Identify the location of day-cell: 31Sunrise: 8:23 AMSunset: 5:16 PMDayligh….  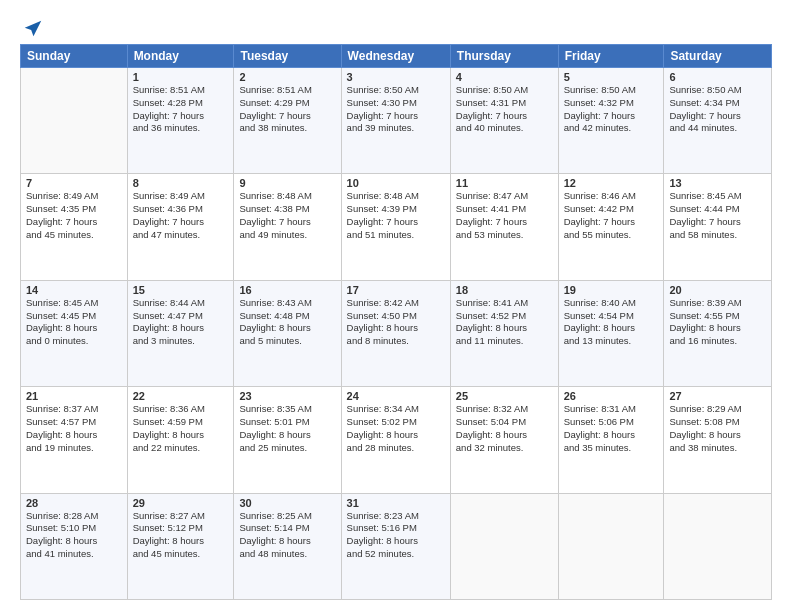
(396, 546).